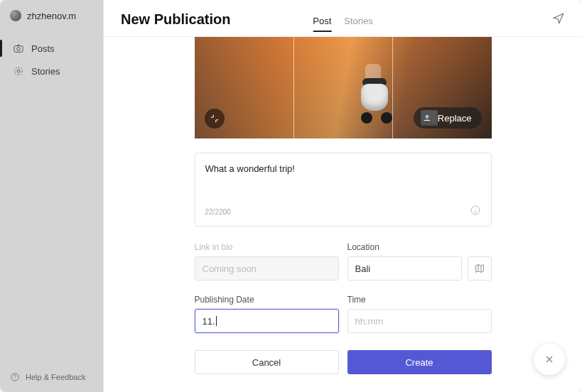 The image size is (582, 392). I want to click on emoji-icon, so click(475, 212).